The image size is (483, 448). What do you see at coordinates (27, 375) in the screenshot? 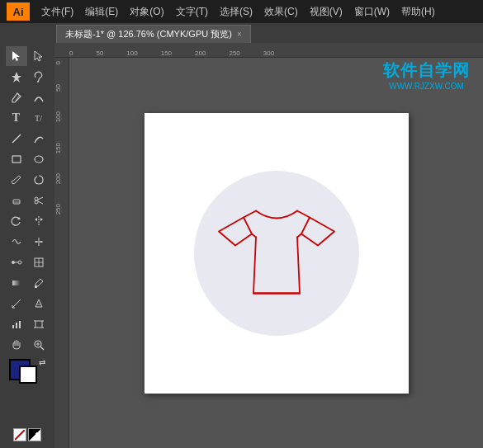
I see `fill-stroke-indicator: ⇄` at bounding box center [27, 375].